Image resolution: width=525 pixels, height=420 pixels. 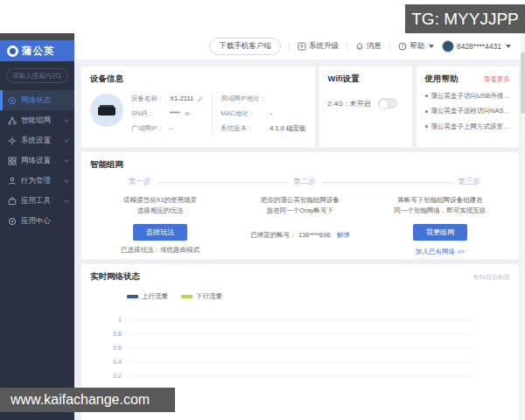 I want to click on selected-mode-note: 已选择玩法：传统路由模式, so click(x=160, y=250).